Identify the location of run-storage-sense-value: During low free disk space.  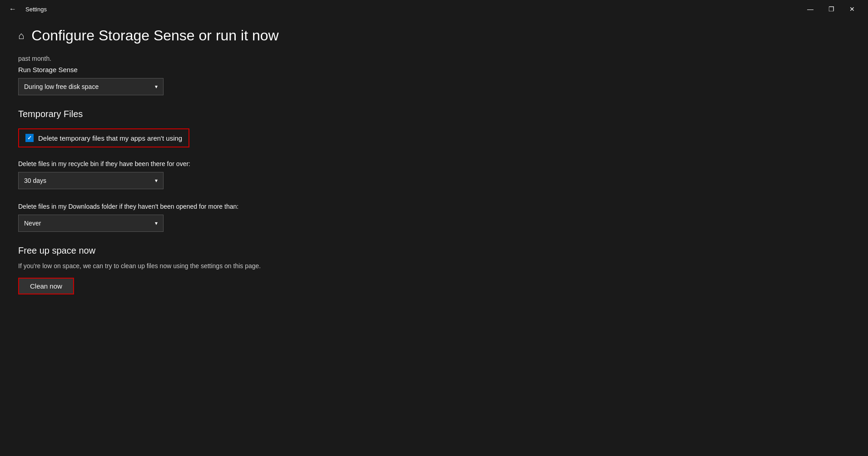
(61, 87).